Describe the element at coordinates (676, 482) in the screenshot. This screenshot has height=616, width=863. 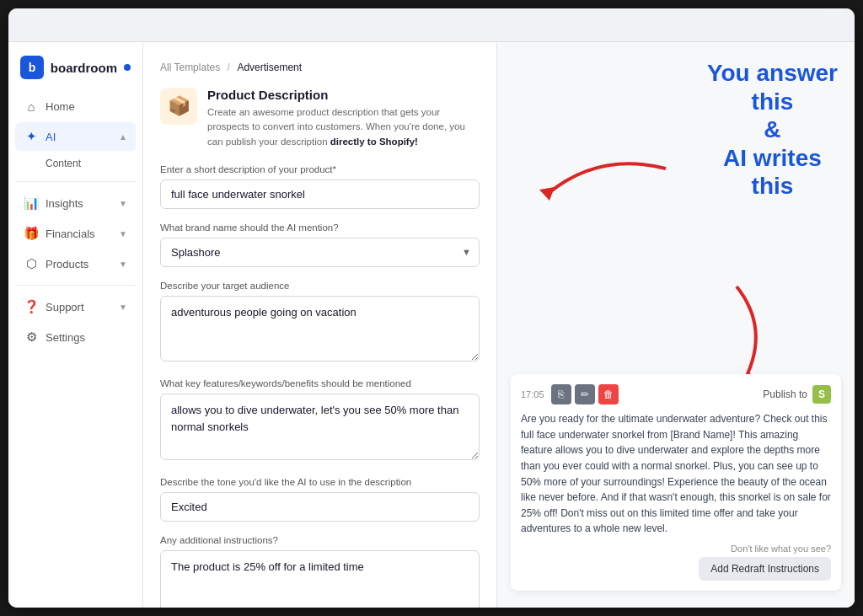
I see `chat-result-card: 17:05 ⎘ ✏ 🗑 Publish to S Are you ready f…` at that location.